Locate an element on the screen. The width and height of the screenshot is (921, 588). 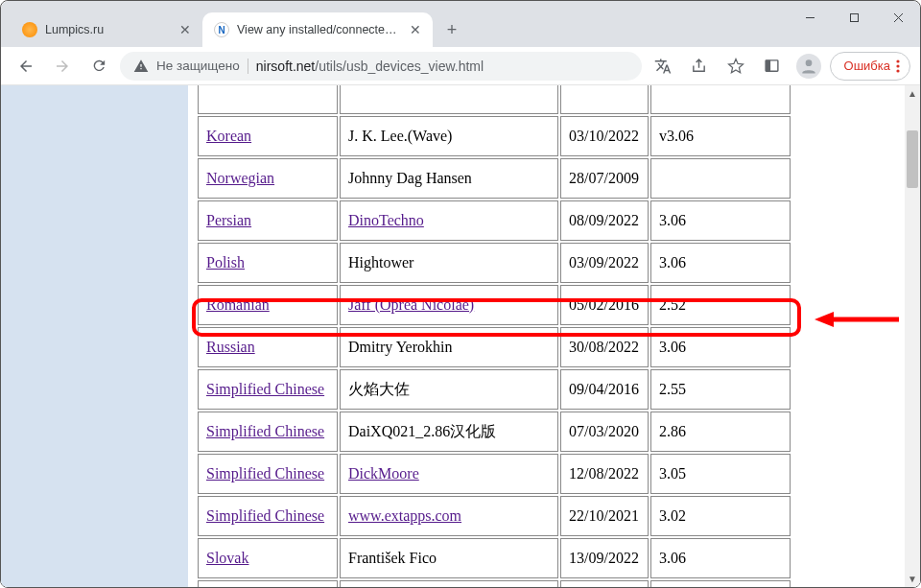
language-cell: Polish is located at coordinates (268, 263).